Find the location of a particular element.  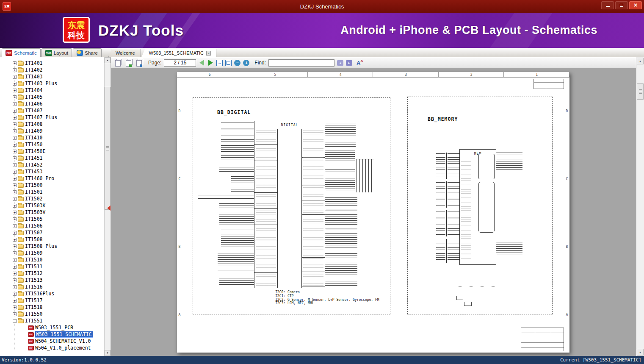

tree-folder: IT1511 is located at coordinates (52, 267).